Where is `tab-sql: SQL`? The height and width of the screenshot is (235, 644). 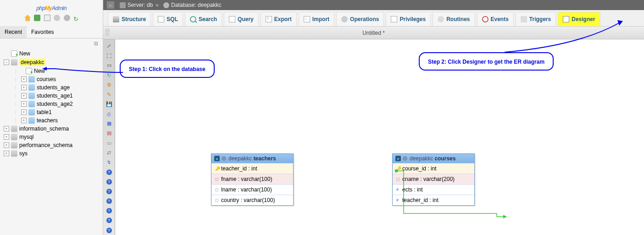 tab-sql: SQL is located at coordinates (168, 19).